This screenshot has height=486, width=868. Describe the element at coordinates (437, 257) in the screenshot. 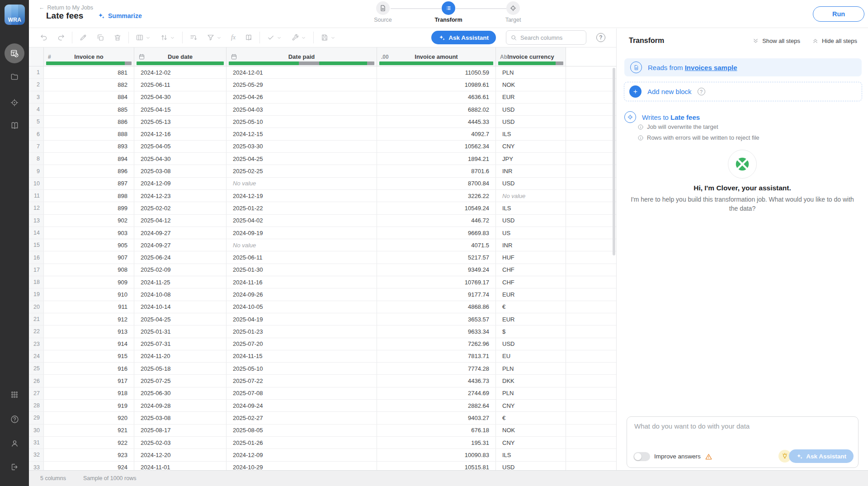

I see `table-cell: 5217.57` at that location.